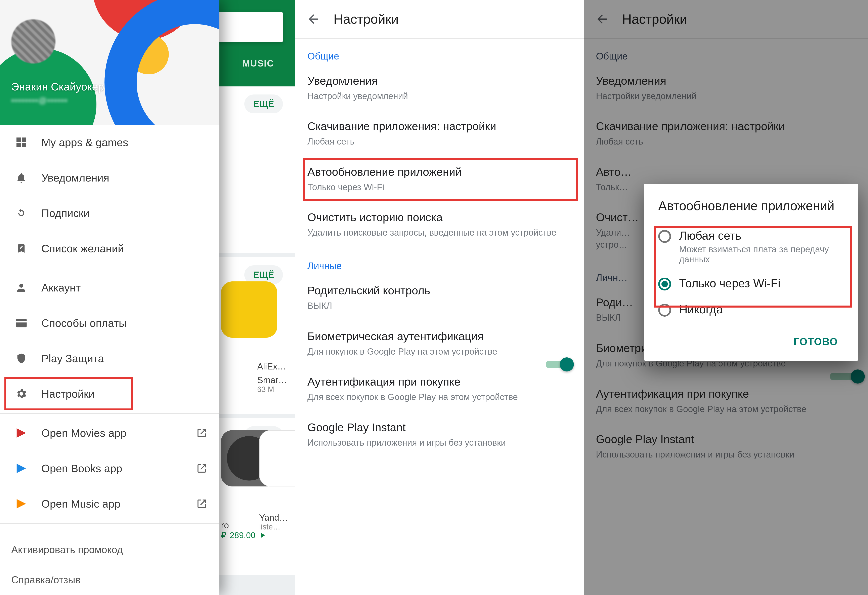 This screenshot has height=595, width=868. What do you see at coordinates (277, 481) in the screenshot?
I see `store-app-tile: Yand… liste…` at bounding box center [277, 481].